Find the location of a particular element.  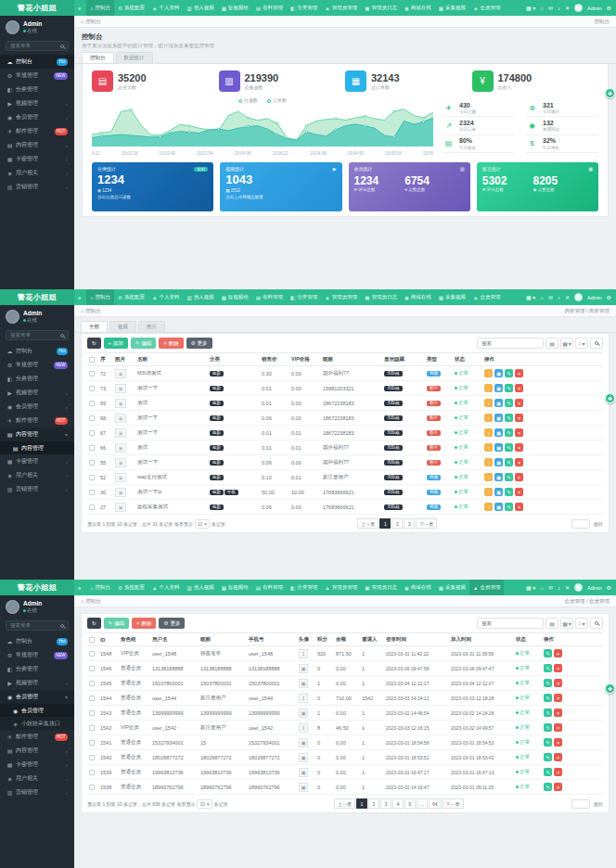

tab: 图片 is located at coordinates (152, 326).